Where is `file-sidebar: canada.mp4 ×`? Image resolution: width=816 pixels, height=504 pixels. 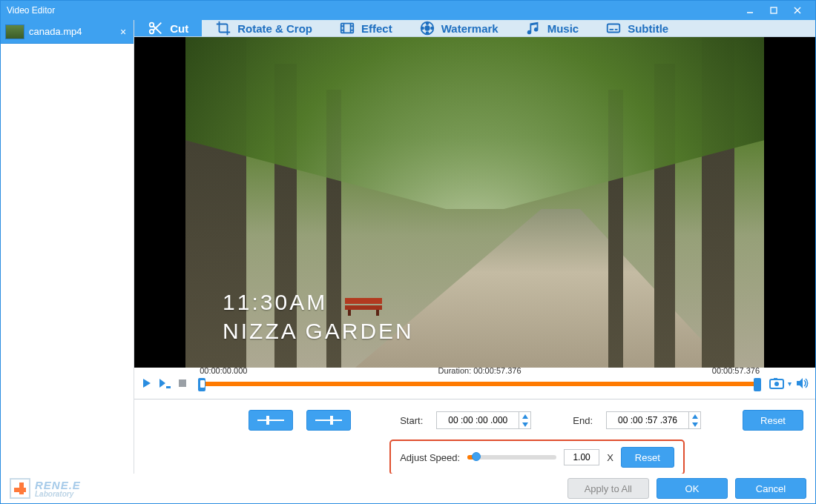 file-sidebar: canada.mp4 × is located at coordinates (68, 247).